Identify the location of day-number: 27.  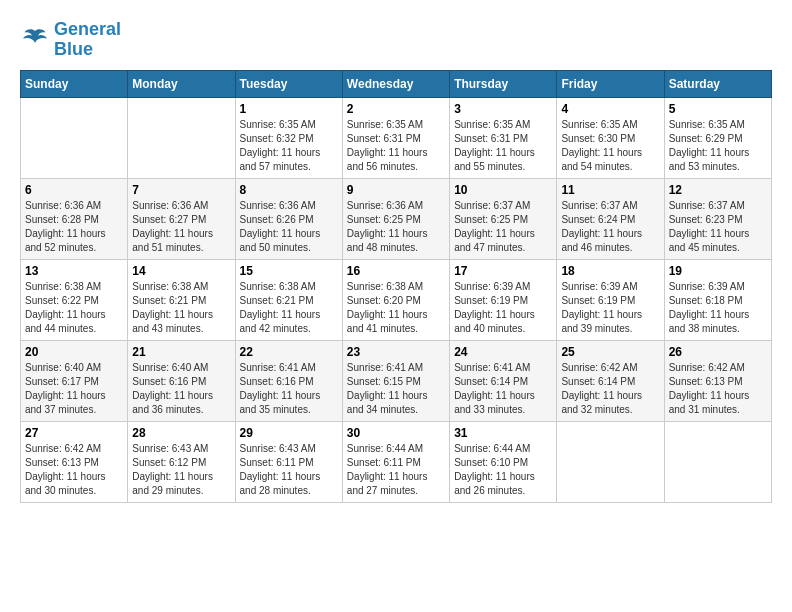
(74, 433).